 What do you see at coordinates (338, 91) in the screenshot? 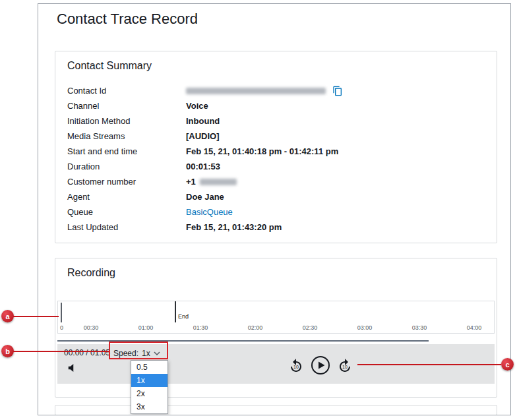
I see `copy-button` at bounding box center [338, 91].